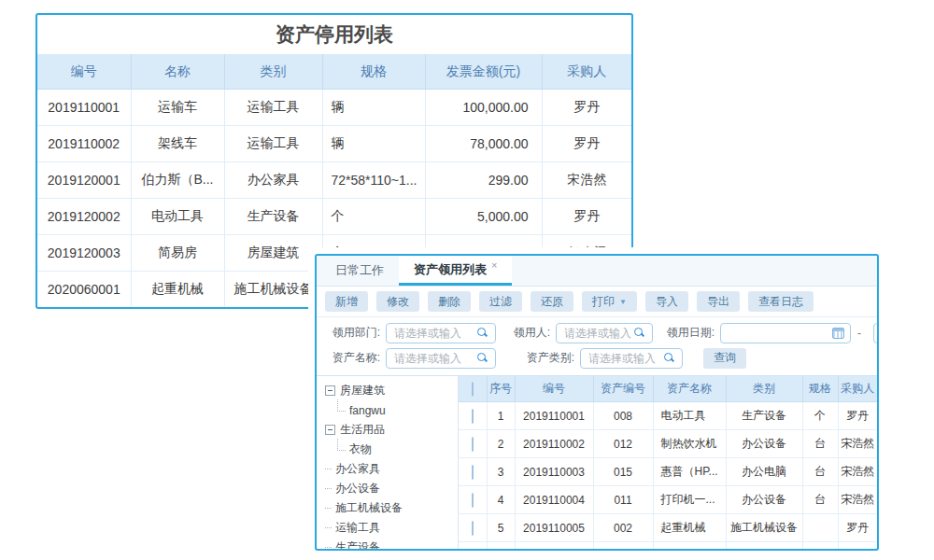  I want to click on edit-button: 修改, so click(398, 301).